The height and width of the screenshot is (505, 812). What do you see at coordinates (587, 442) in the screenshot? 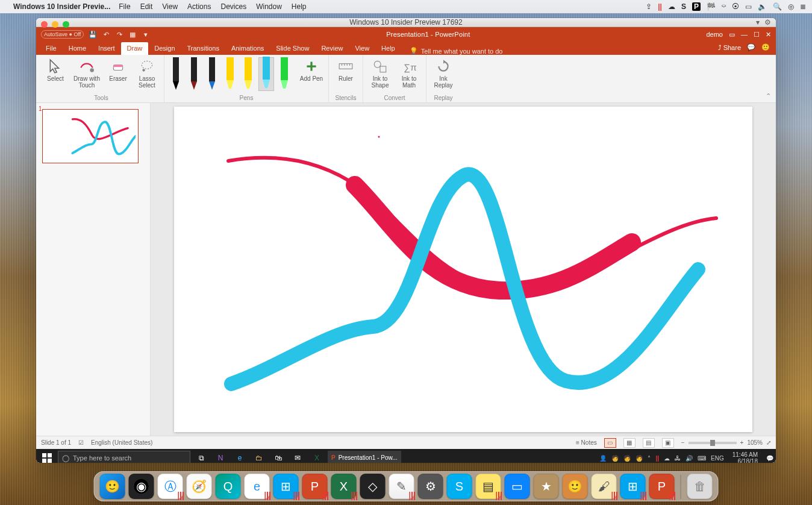
I see `notes-button: ≡ Notes` at bounding box center [587, 442].